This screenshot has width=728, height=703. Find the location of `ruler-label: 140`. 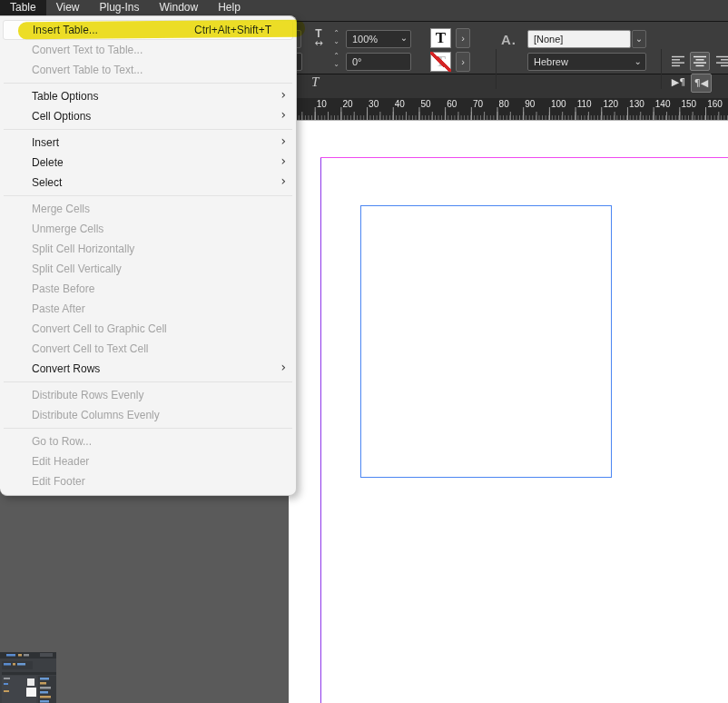

ruler-label: 140 is located at coordinates (663, 104).